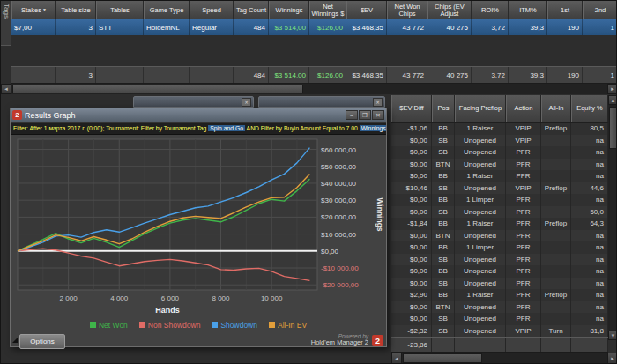  I want to click on ev-cell: 64,3, so click(590, 224).